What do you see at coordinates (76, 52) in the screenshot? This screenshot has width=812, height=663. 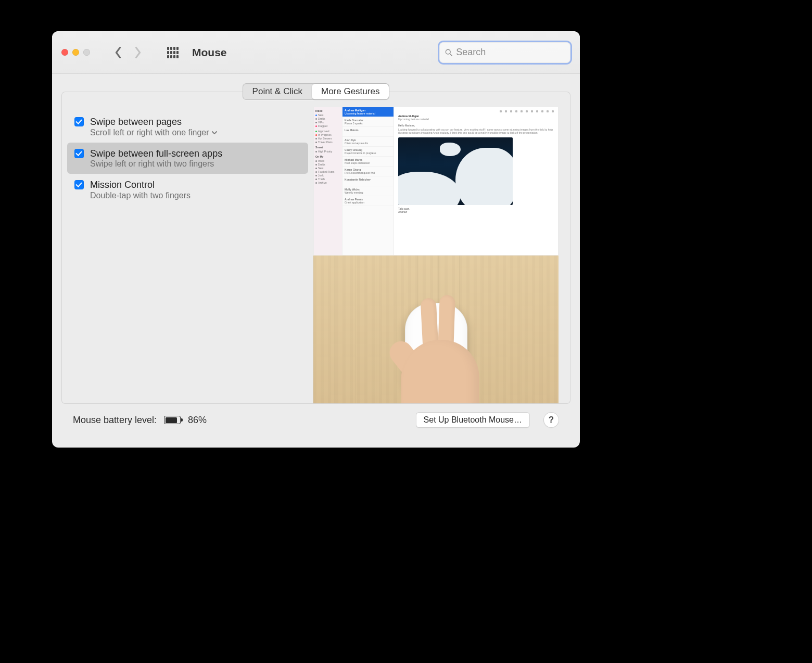 I see `window-controls` at bounding box center [76, 52].